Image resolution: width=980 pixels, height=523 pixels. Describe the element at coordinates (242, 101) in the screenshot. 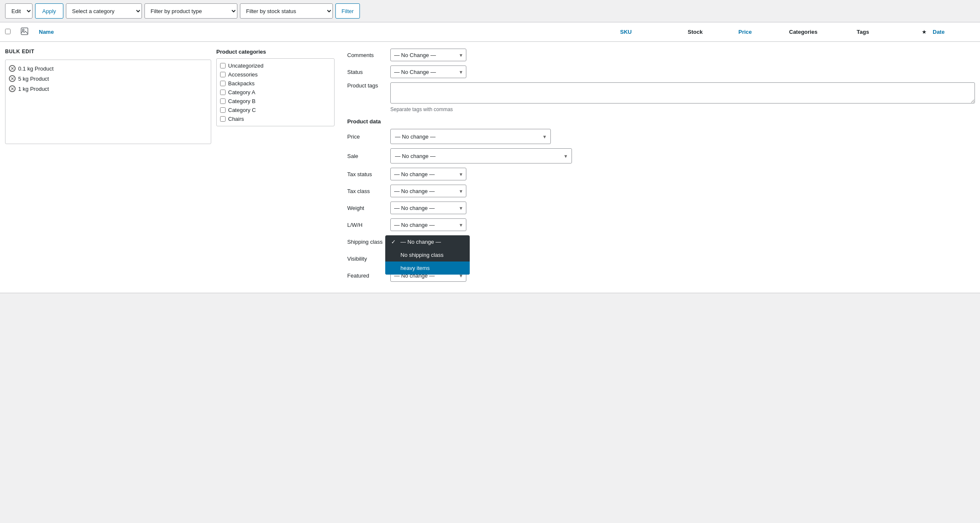

I see `category-label: Category B` at that location.